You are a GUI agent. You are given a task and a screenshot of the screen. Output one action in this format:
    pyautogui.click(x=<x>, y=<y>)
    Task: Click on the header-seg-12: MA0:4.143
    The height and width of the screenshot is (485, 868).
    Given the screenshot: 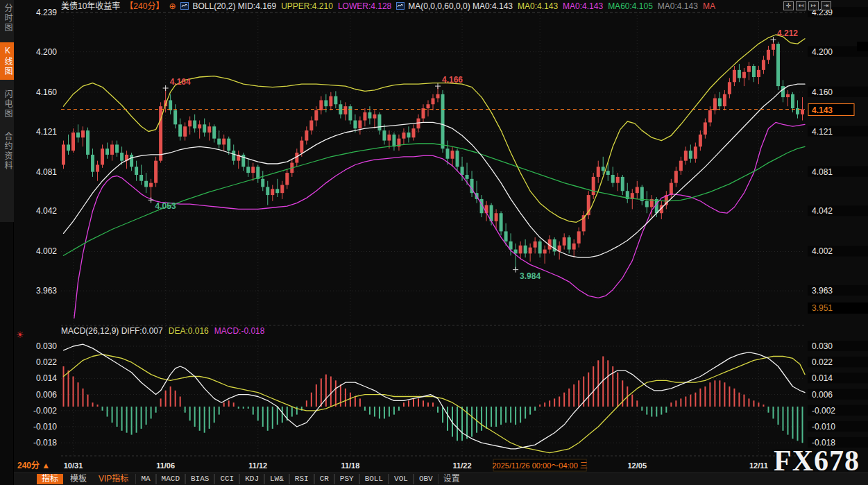 What is the action you would take?
    pyautogui.click(x=678, y=6)
    